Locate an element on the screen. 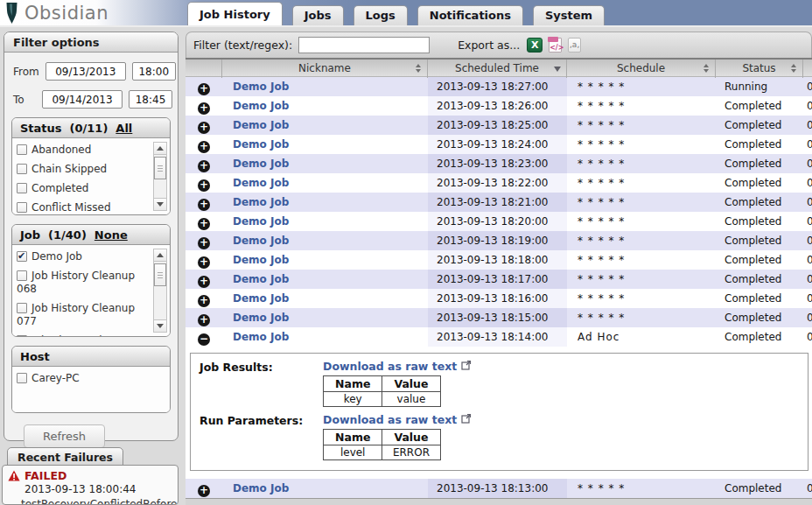  to-date-input is located at coordinates (82, 100).